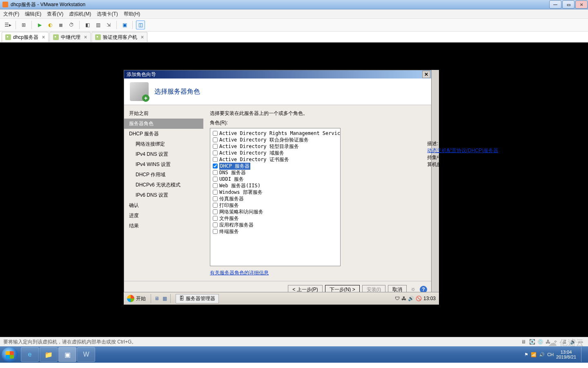 The width and height of the screenshot is (588, 368). What do you see at coordinates (541, 342) in the screenshot?
I see `device-cd-icon: 💿` at bounding box center [541, 342].